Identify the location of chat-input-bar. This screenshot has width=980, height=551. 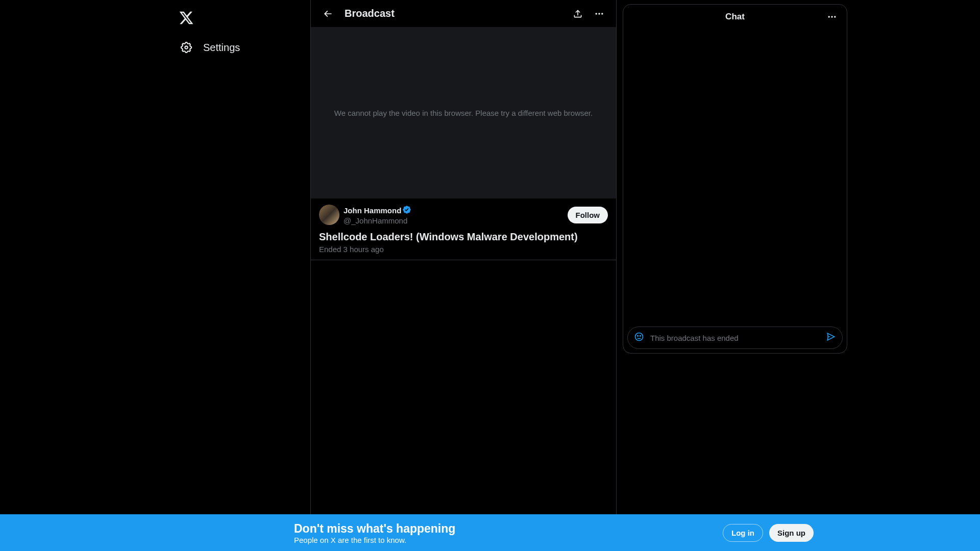
(735, 338).